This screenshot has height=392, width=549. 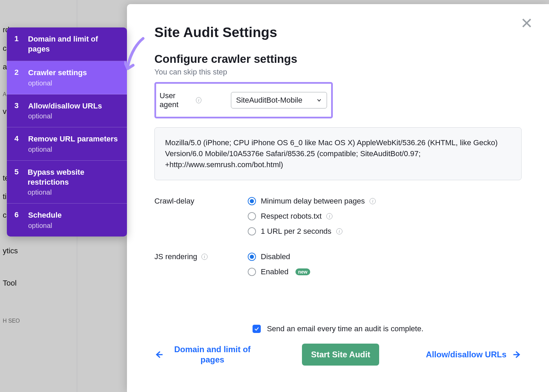 What do you see at coordinates (180, 100) in the screenshot?
I see `user-agent-label: User agent i` at bounding box center [180, 100].